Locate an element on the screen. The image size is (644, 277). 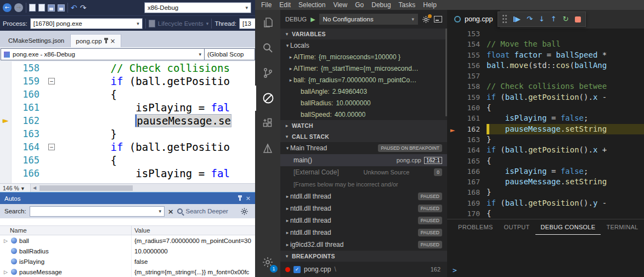
autos-settings-gear-icon is located at coordinates (245, 212).